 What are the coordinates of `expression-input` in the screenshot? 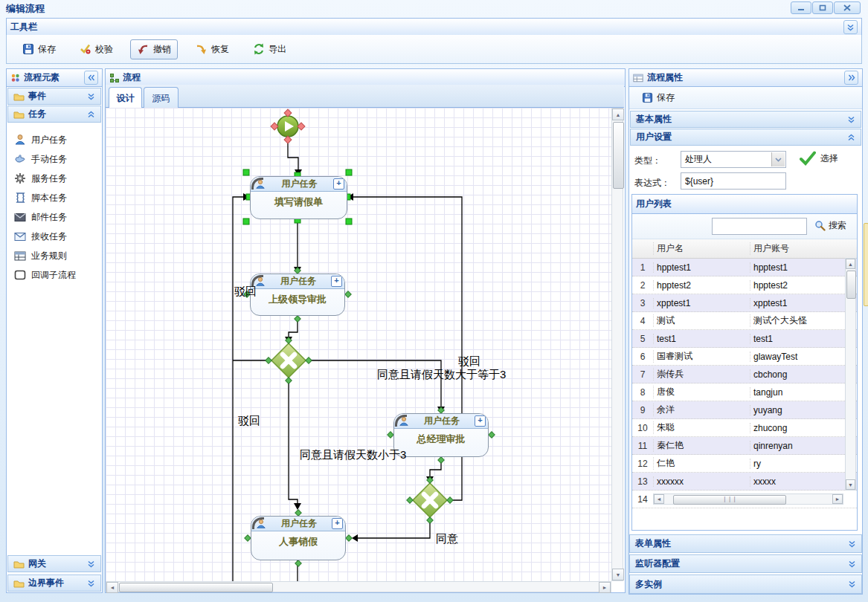 It's located at (733, 181).